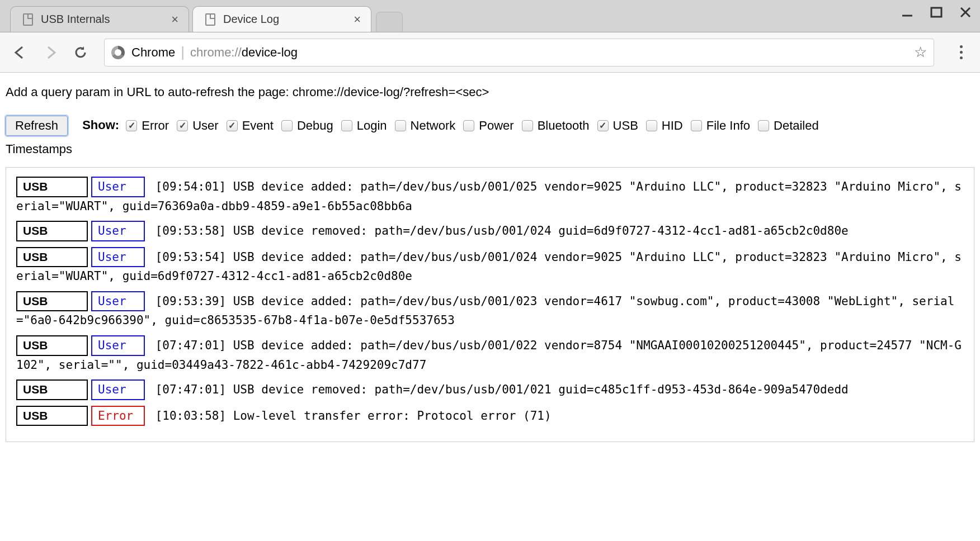  What do you see at coordinates (789, 126) in the screenshot?
I see `filter-checkbox-detailed: Detailed` at bounding box center [789, 126].